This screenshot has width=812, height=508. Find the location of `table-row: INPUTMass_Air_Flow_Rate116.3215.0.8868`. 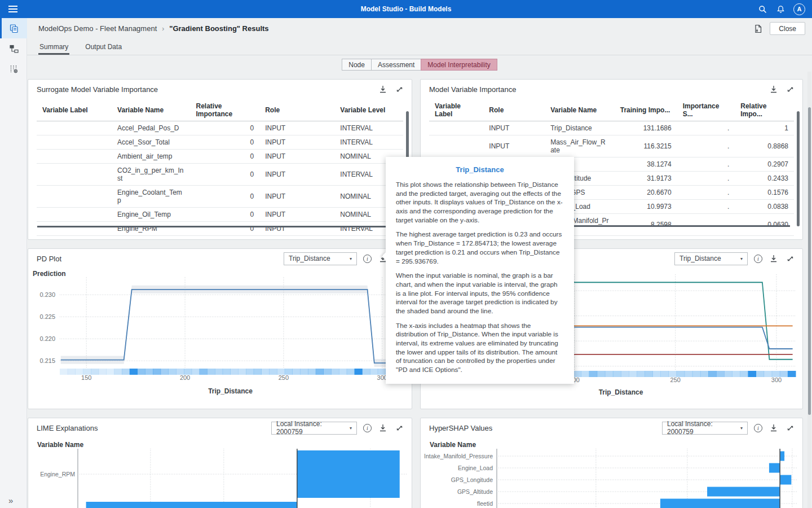

table-row: INPUTMass_Air_Flow_Rate116.3215.0.8868 is located at coordinates (611, 147).